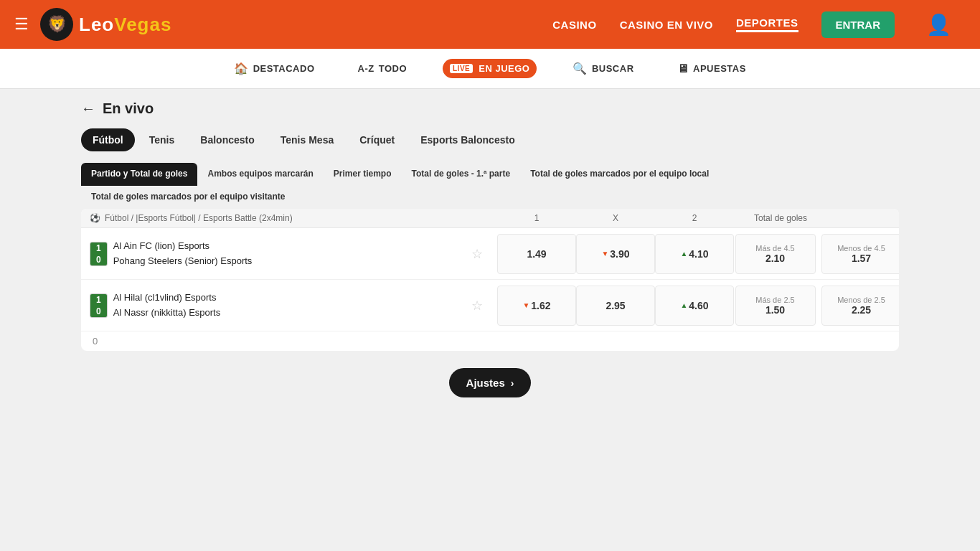 This screenshot has height=551, width=980. I want to click on logo-lion-icon: 🦁, so click(57, 24).